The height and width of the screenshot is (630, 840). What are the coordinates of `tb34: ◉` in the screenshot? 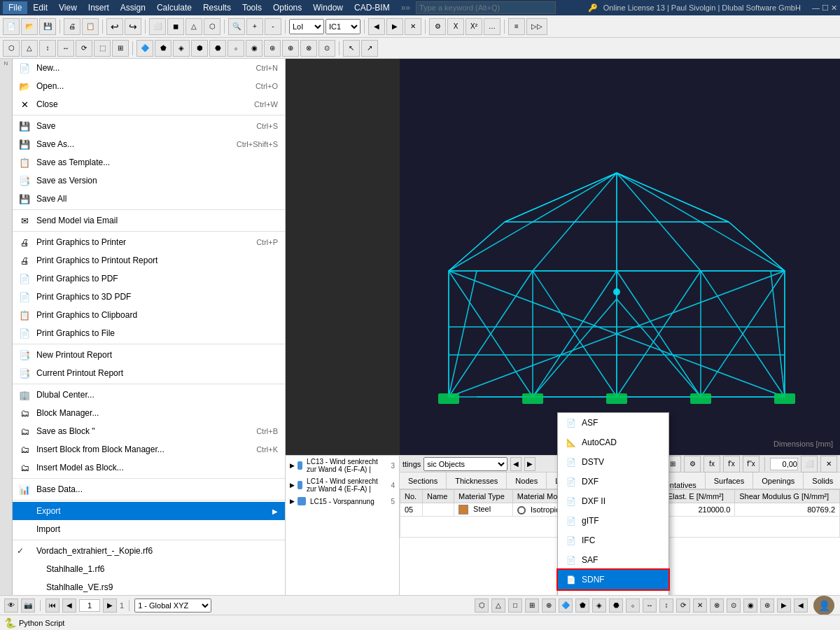 It's located at (254, 48).